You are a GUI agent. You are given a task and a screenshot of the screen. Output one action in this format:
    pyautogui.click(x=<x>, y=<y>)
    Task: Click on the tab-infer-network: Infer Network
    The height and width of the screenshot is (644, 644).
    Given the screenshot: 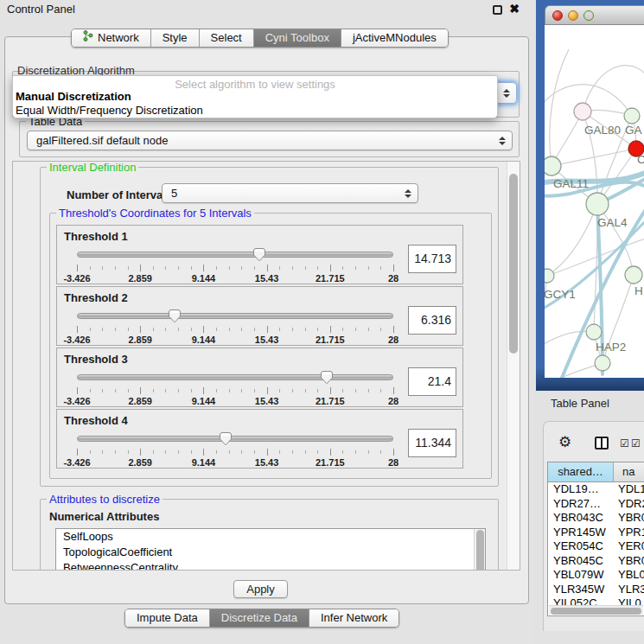 What is the action you would take?
    pyautogui.click(x=354, y=618)
    